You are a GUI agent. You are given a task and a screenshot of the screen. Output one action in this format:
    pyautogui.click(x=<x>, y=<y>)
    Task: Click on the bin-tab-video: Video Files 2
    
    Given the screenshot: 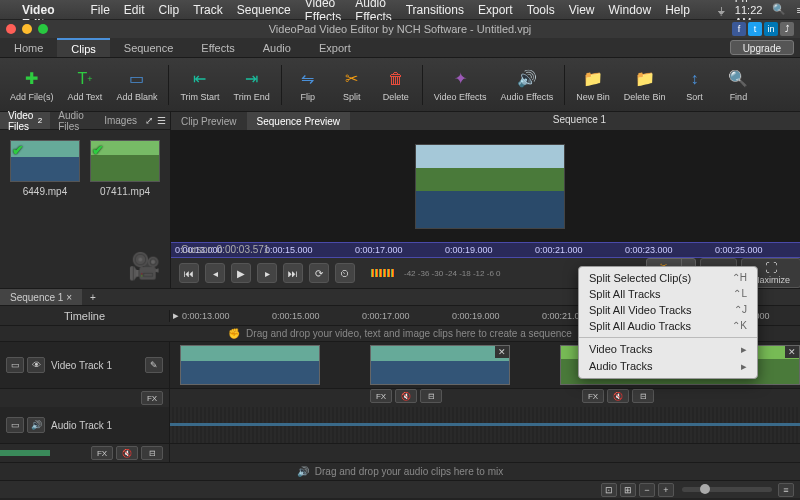 What is the action you would take?
    pyautogui.click(x=25, y=120)
    